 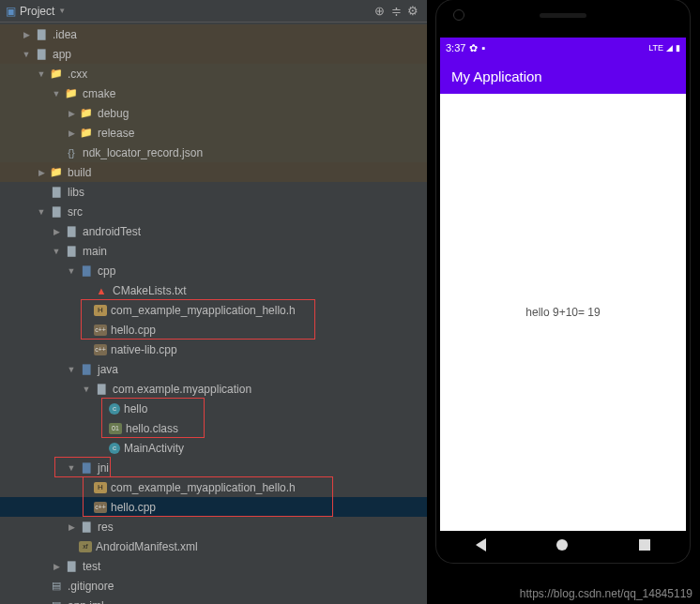 What do you see at coordinates (413, 11) in the screenshot?
I see `gear-icon: ⚙` at bounding box center [413, 11].